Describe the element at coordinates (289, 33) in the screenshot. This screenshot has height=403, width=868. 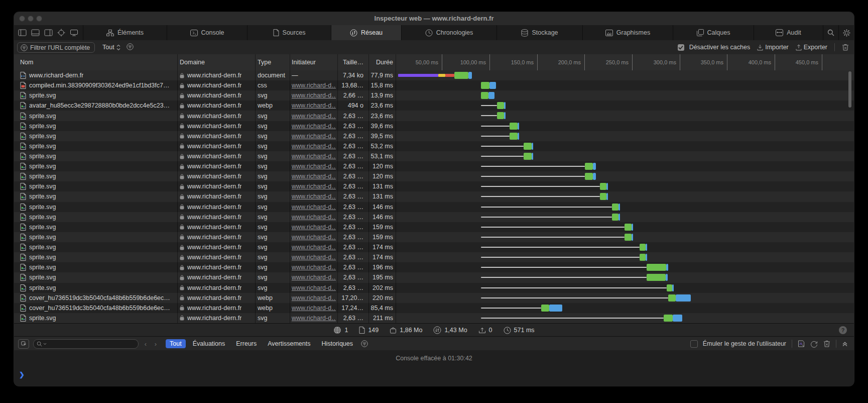
I see `tab-sources: Sources` at that location.